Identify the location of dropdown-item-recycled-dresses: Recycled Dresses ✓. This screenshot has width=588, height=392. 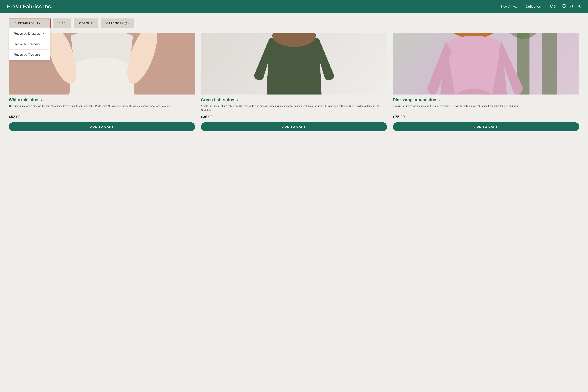
(30, 34).